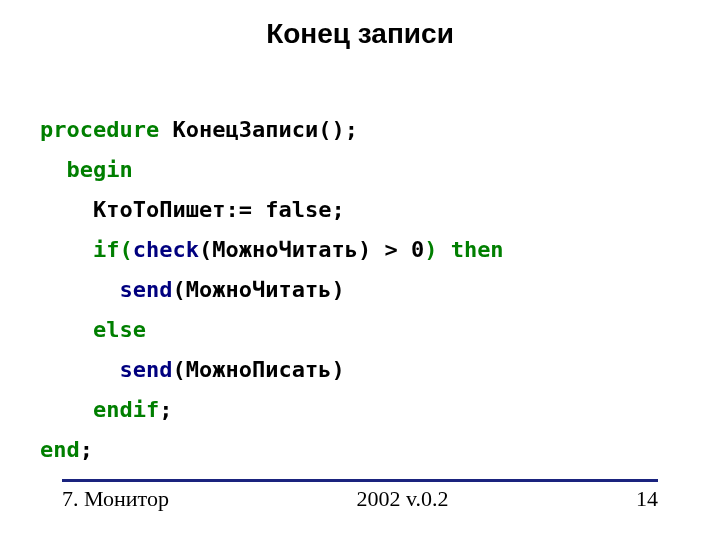 Image resolution: width=720 pixels, height=540 pixels. I want to click on footer: 7. Монитор 2002 v.0.2 14, so click(360, 496).